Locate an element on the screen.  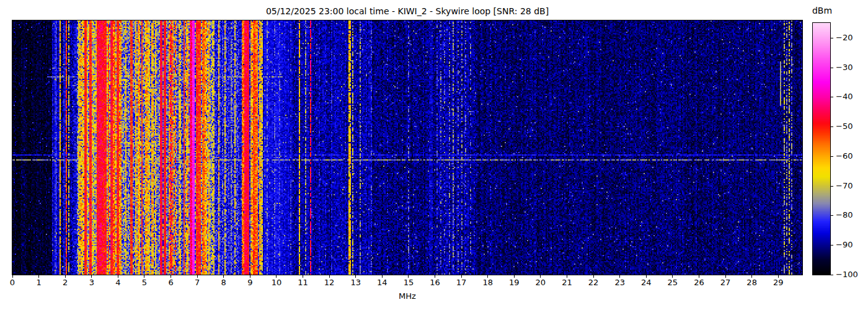
x-tick-label: 27 is located at coordinates (725, 283).